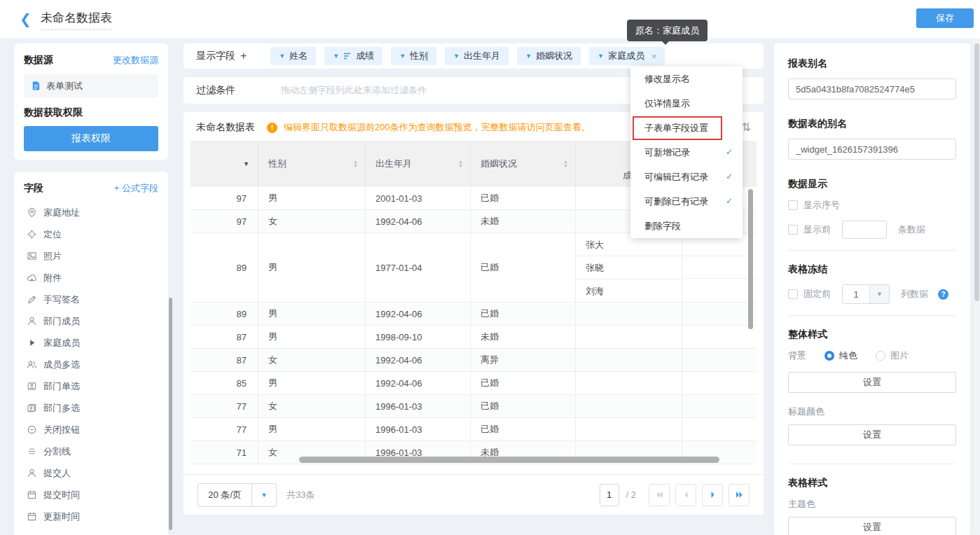 The height and width of the screenshot is (535, 980). I want to click on datasource-item: 表单测试, so click(91, 85).